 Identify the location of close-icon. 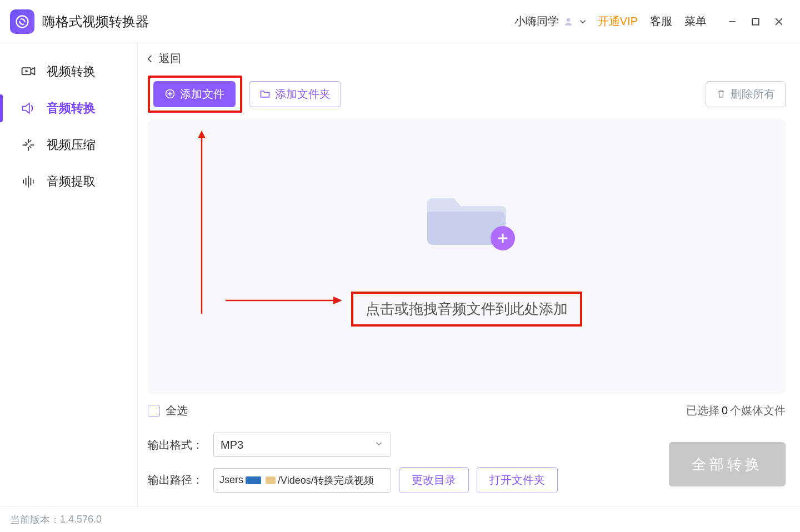
(779, 22).